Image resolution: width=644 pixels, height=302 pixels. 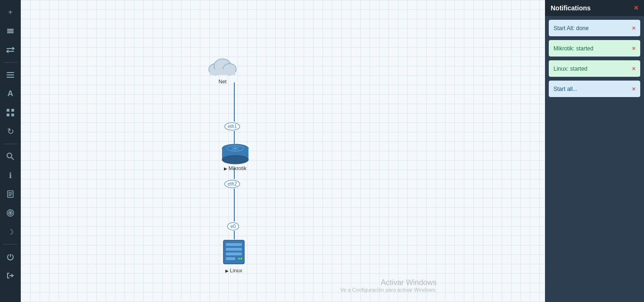 What do you see at coordinates (573, 49) in the screenshot?
I see `notification-text-2: Mikrotik: started` at bounding box center [573, 49].